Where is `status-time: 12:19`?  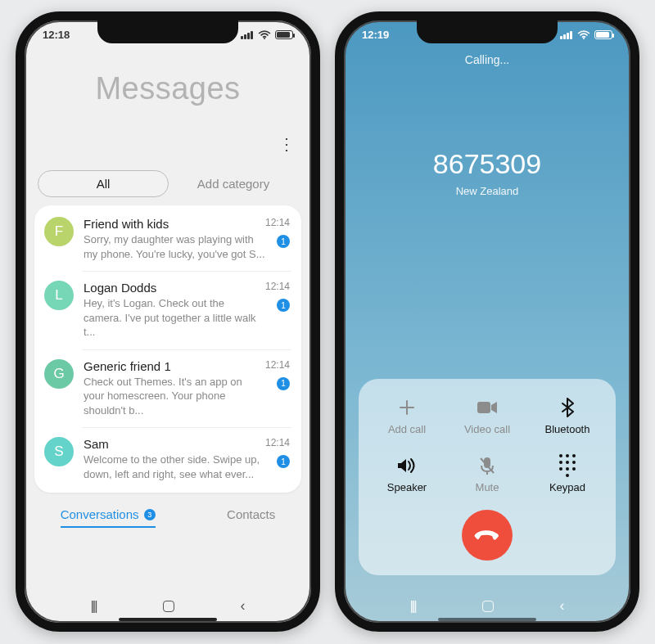 status-time: 12:19 is located at coordinates (375, 34).